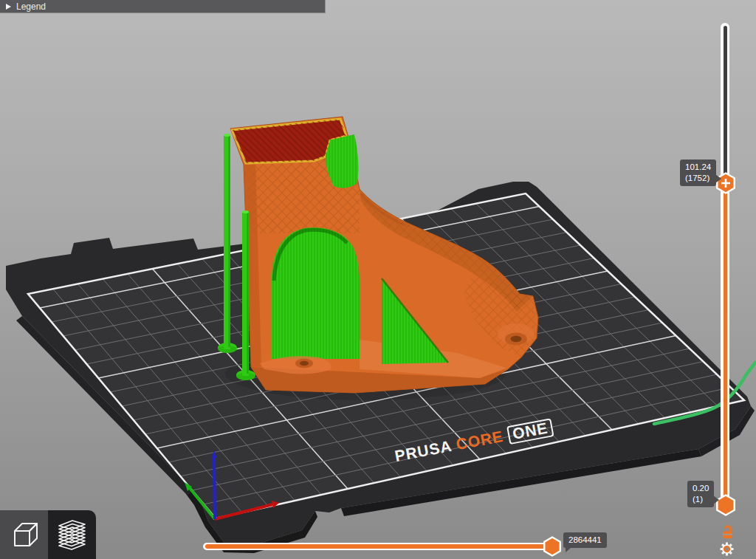  I want to click on cube-outline-icon, so click(24, 535).